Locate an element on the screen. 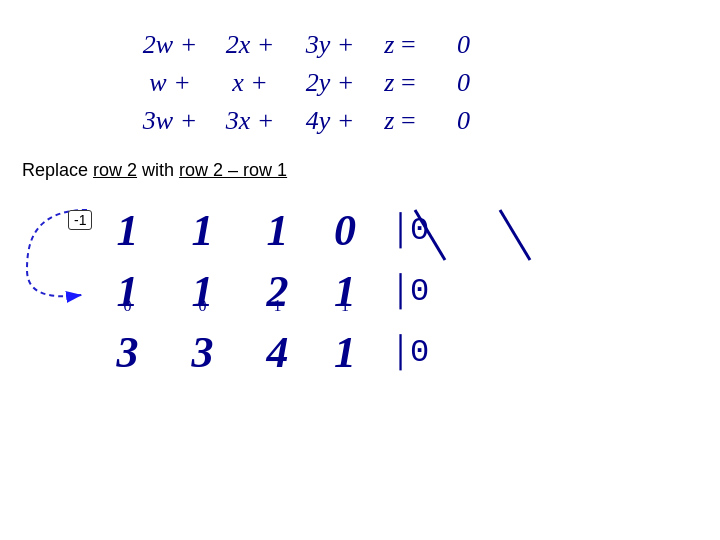 This screenshot has width=720, height=540. m-r3-c3: 4 is located at coordinates (278, 352).